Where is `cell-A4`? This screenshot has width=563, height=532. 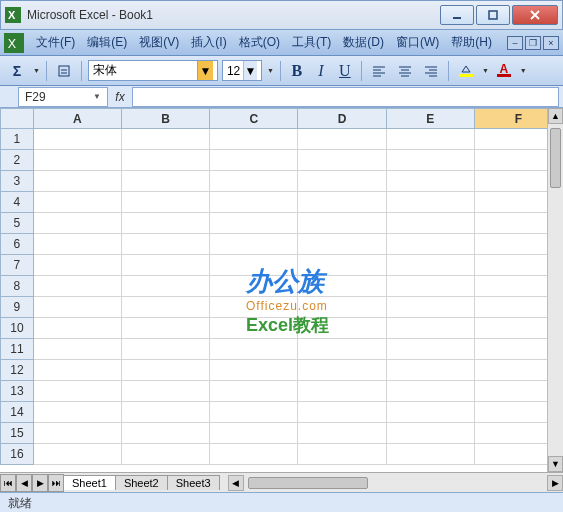
cell-A4 is located at coordinates (77, 202).